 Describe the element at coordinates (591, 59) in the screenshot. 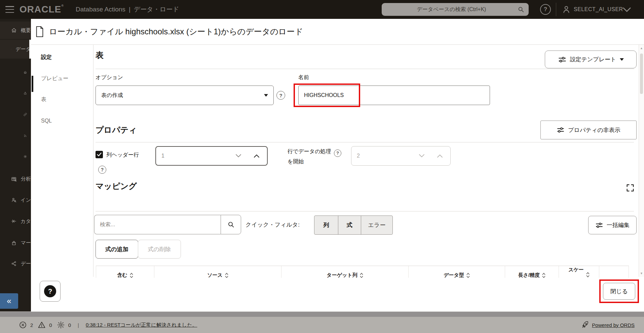

I see `settings-template-button: 設定テンプレート` at that location.